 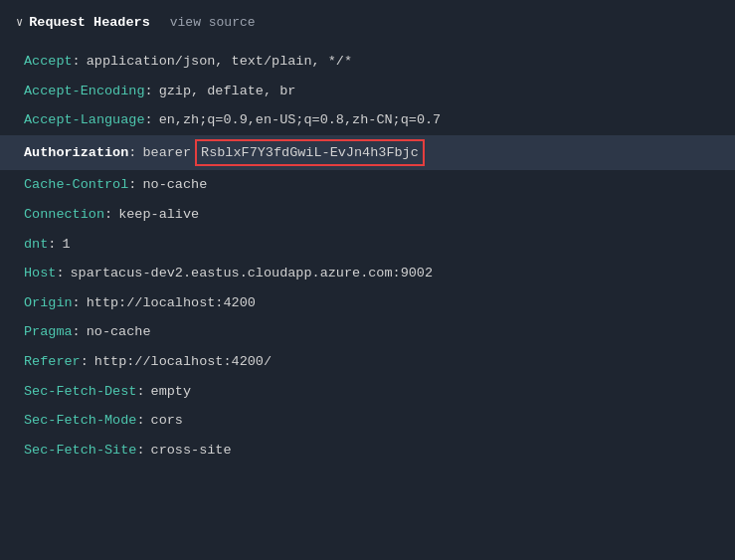 What do you see at coordinates (300, 120) in the screenshot?
I see `header-value: en,zh;q=0.9,en-US;q=0.8,zh-CN;q=0.7` at bounding box center [300, 120].